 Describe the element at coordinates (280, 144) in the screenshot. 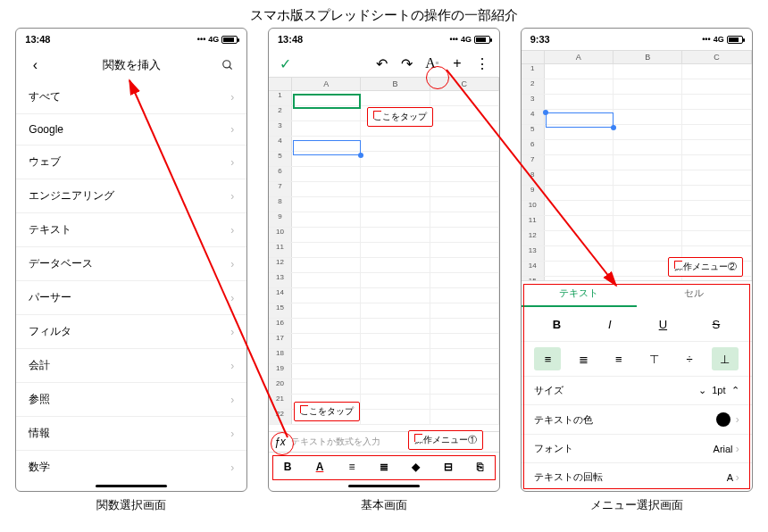

I see `row-header: 4` at that location.